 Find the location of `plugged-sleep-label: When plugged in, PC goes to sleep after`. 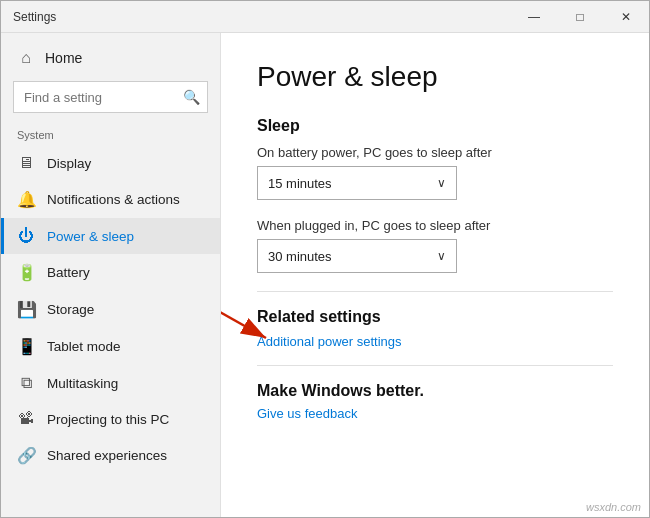

plugged-sleep-label: When plugged in, PC goes to sleep after is located at coordinates (435, 226).